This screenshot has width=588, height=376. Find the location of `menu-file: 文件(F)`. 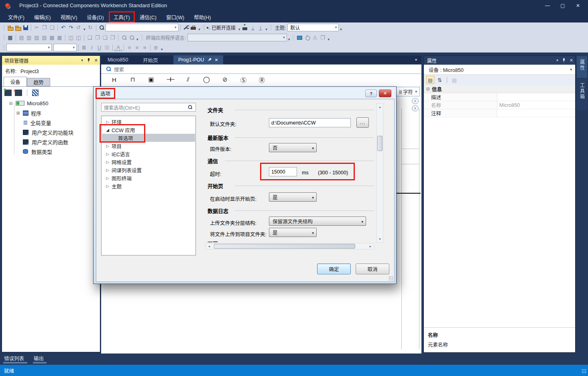

menu-file: 文件(F) is located at coordinates (16, 17).